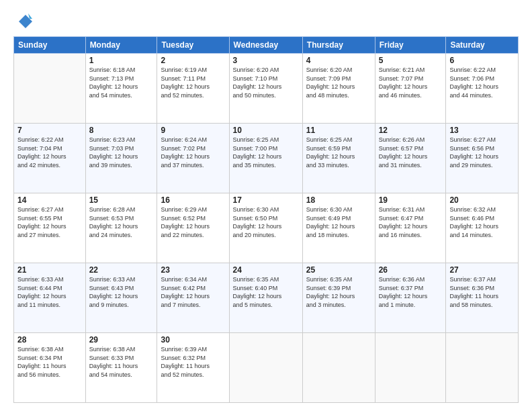  Describe the element at coordinates (121, 228) in the screenshot. I see `calendar-cell: 15Sunrise: 6:28 AM Sunset: 6:53 PM Dayli…` at that location.